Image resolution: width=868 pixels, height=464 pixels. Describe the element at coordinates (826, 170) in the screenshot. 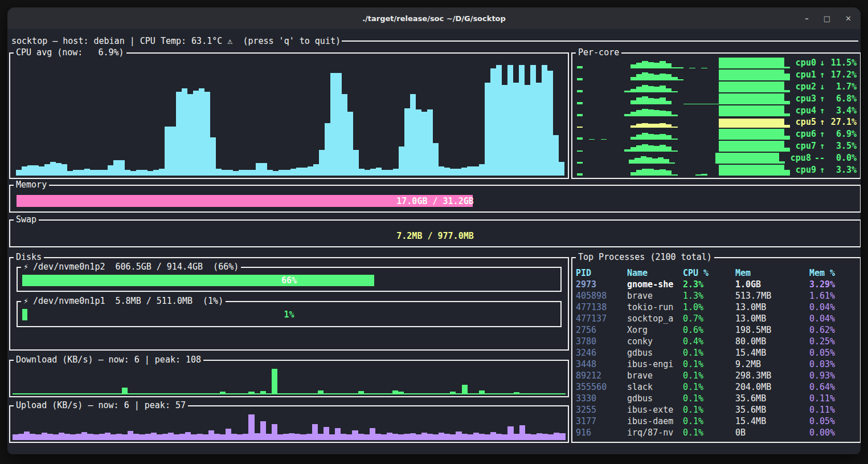

I see `cpu9-label: cpu9↑3.3%` at that location.